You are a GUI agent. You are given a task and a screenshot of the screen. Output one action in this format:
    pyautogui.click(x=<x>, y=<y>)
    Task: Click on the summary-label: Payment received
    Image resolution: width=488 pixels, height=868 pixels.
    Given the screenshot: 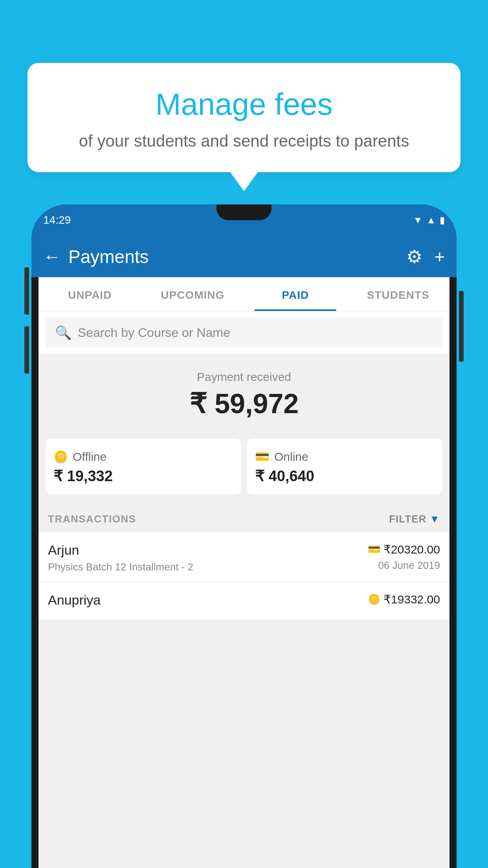 What is the action you would take?
    pyautogui.click(x=244, y=377)
    